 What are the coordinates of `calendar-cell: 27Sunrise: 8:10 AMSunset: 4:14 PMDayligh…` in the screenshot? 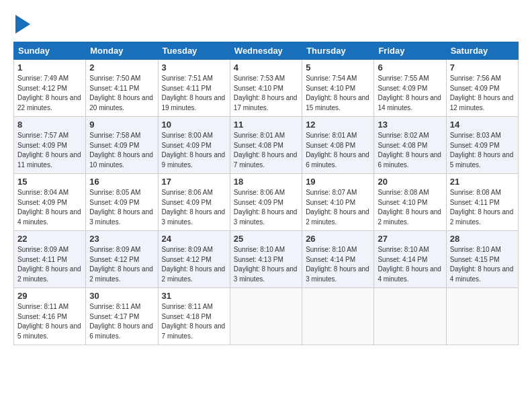 It's located at (410, 259).